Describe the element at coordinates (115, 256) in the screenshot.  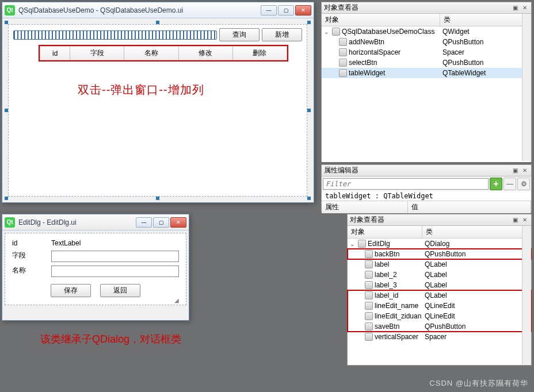
I see `lineedit-ziduan` at that location.